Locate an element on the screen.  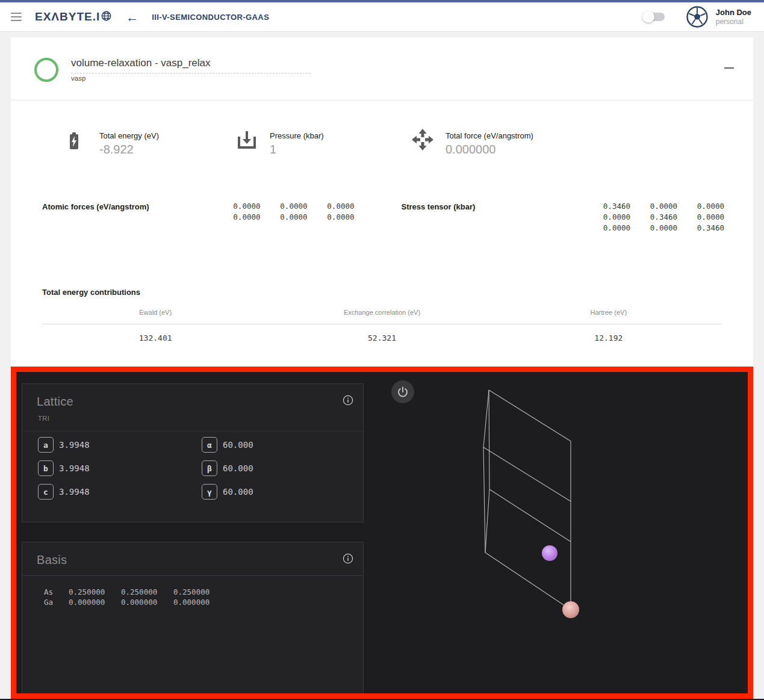
minimize-button is located at coordinates (729, 68).